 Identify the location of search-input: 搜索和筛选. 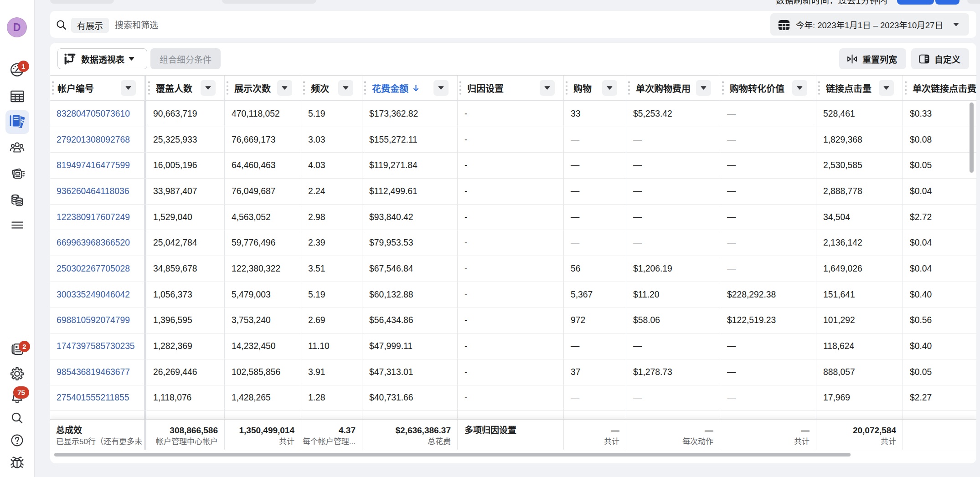
(137, 25).